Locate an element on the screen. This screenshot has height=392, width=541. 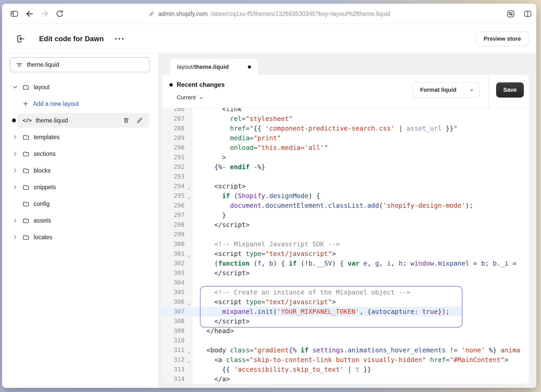
folder-icon is located at coordinates (26, 204).